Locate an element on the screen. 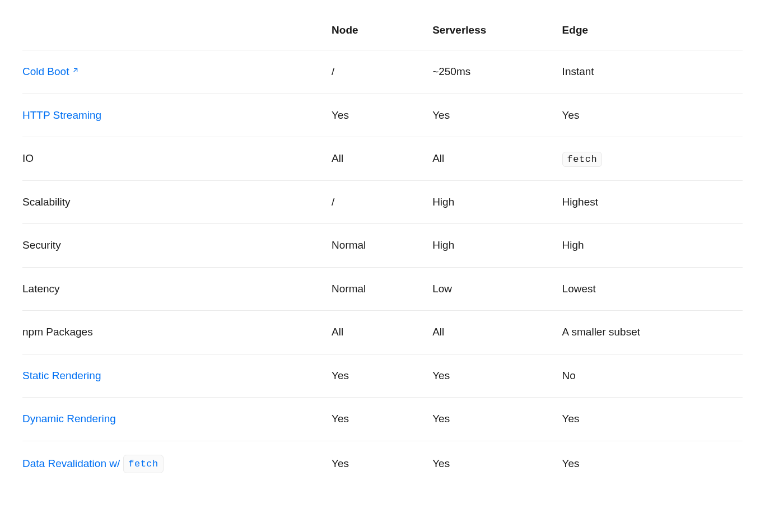 The height and width of the screenshot is (532, 765). cell-text: Instant is located at coordinates (578, 72).